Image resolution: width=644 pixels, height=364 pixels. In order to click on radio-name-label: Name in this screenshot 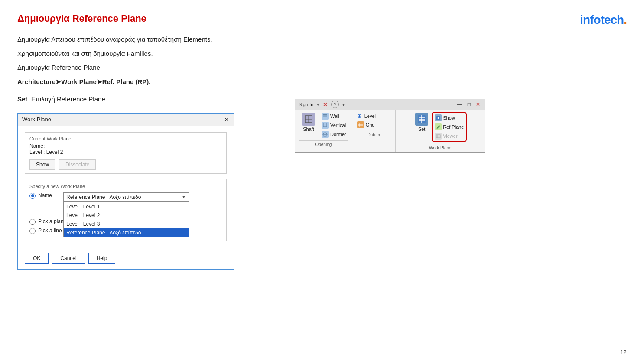, I will do `click(45, 195)`.